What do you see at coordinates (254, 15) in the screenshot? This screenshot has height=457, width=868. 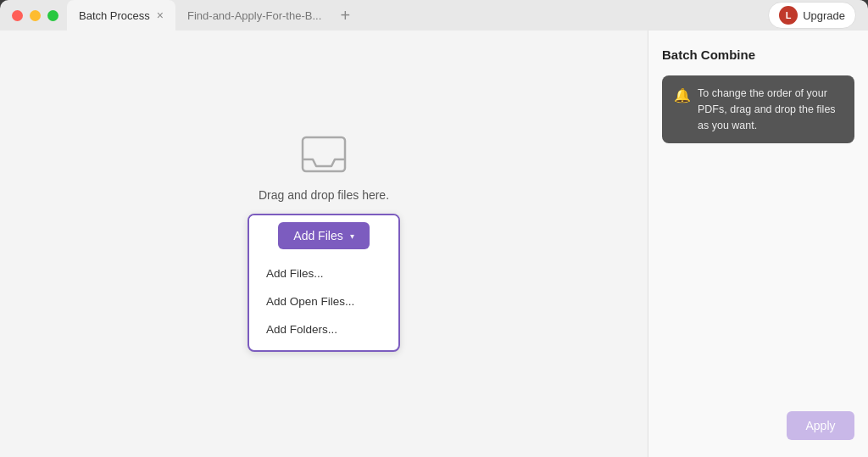 I see `tab-find-apply: Find-and-Apply-For-the-B...` at bounding box center [254, 15].